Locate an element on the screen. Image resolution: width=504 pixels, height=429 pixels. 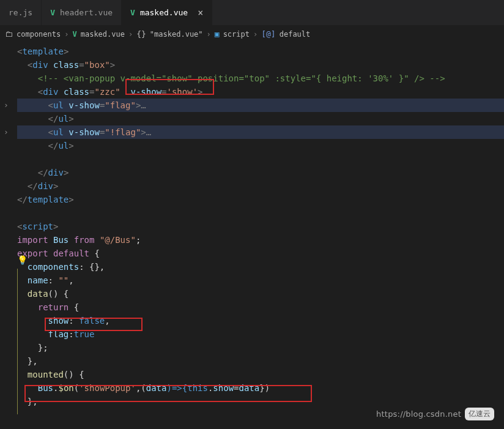
code-line: <script> is located at coordinates (261, 226).